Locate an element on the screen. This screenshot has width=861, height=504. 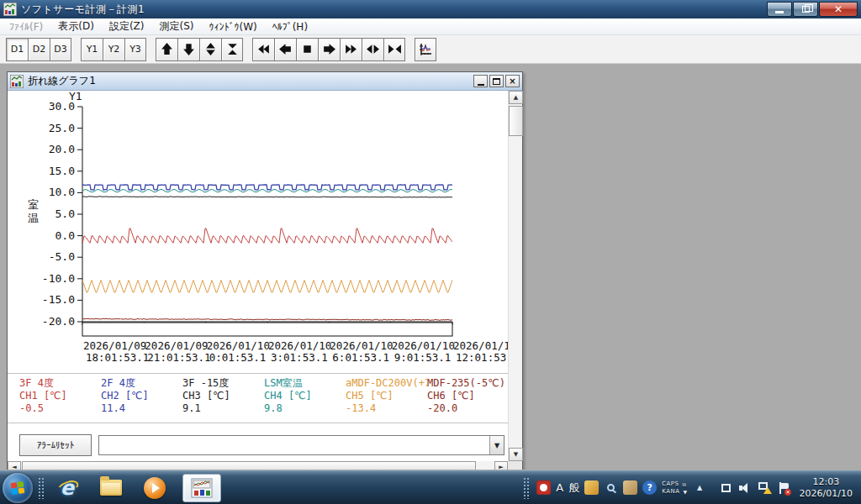
ch3-name: 3F -15度 is located at coordinates (224, 383).